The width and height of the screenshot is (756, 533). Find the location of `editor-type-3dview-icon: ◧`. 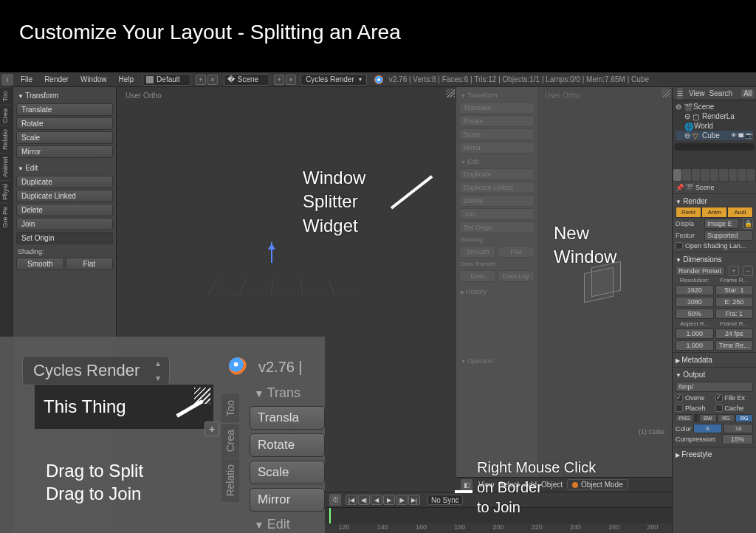

editor-type-3dview-icon: ◧ is located at coordinates (467, 485).